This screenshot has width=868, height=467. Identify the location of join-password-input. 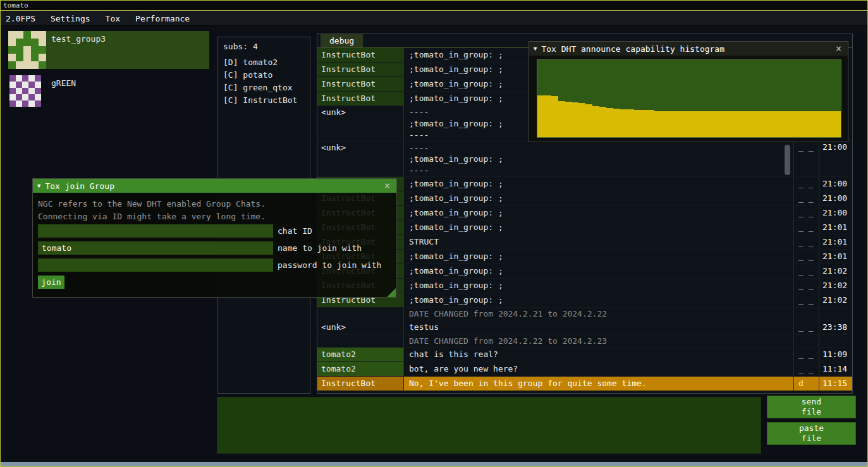
(156, 265).